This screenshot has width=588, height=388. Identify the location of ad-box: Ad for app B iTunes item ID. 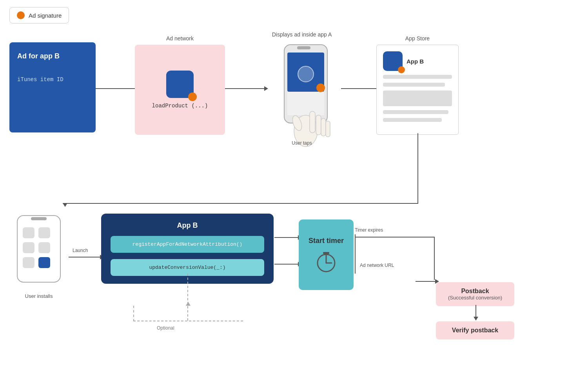
(53, 87).